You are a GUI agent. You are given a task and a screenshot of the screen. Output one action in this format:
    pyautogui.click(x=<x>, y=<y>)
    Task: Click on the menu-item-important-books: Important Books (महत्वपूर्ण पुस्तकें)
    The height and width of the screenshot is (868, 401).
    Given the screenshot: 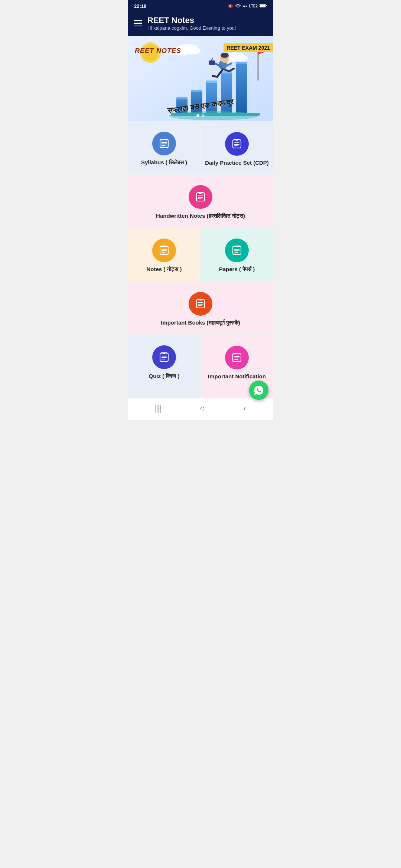 What is the action you would take?
    pyautogui.click(x=200, y=308)
    